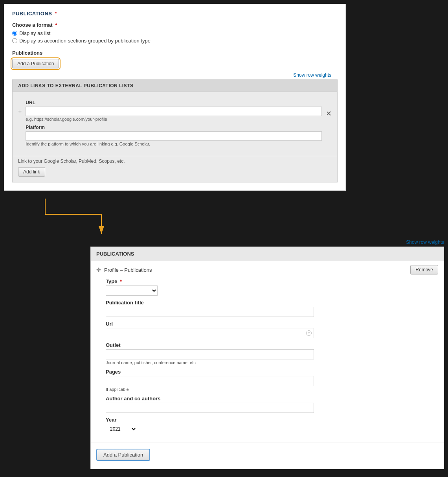 This screenshot has height=477, width=448. I want to click on publications-label: Publications, so click(175, 53).